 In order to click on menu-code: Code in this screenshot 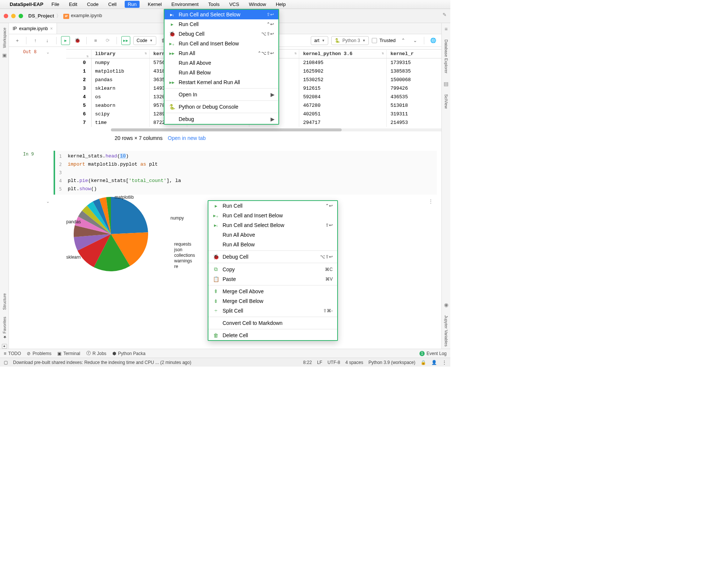, I will do `click(93, 4)`.